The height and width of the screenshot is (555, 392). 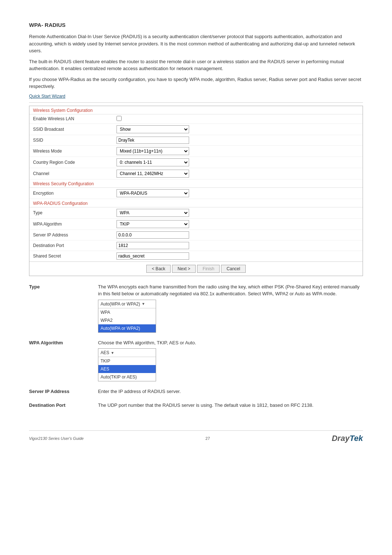 I want to click on wpa-radius-config-title: WPA-RADIUS Configuration, so click(x=196, y=203).